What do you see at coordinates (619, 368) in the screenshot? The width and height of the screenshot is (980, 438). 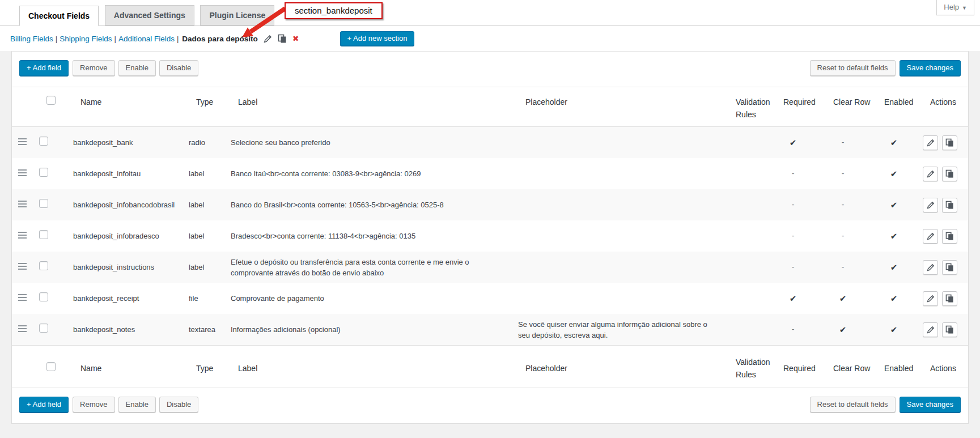 I see `column-header-placeholder: Placeholder` at bounding box center [619, 368].